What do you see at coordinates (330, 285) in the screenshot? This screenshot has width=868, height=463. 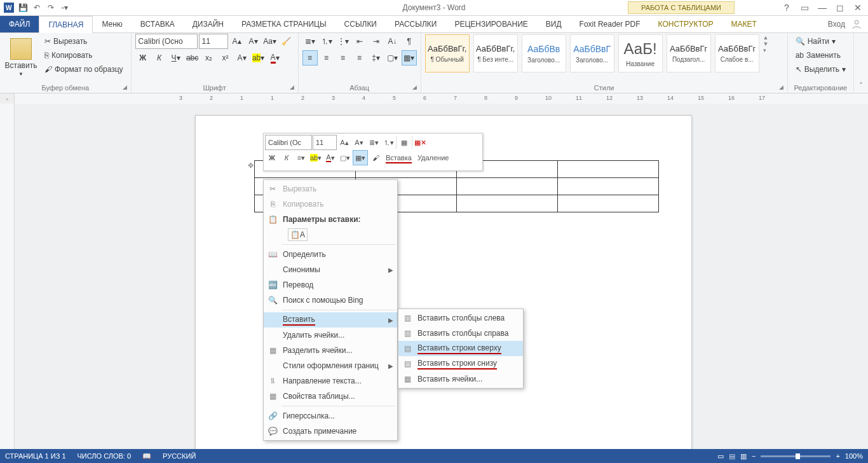 I see `ctx-translate: 🔤Перевод` at bounding box center [330, 285].